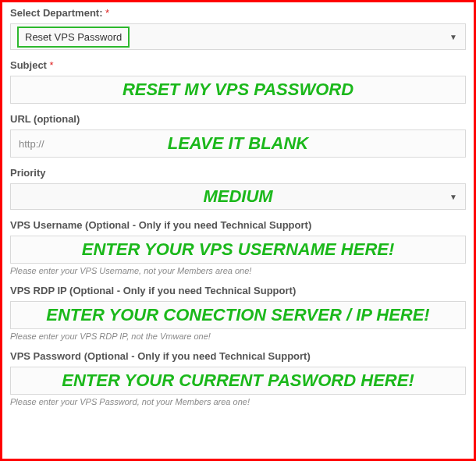 This screenshot has width=476, height=461. Describe the element at coordinates (238, 225) in the screenshot. I see `label-vps-username: VPS Username (Optional - Only if you nee…` at that location.